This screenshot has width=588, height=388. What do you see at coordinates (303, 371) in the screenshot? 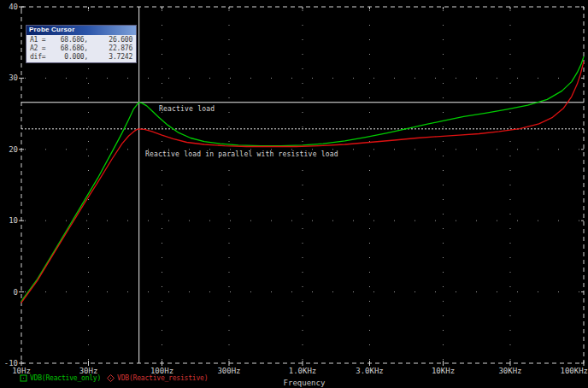
I see `x-tick-label: 1.0KHz` at bounding box center [303, 371].